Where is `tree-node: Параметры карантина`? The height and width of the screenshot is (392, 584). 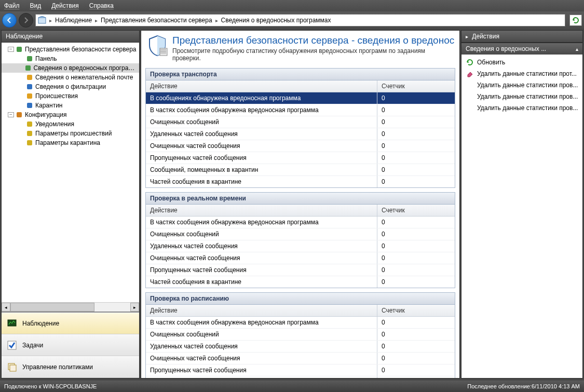
tree-node: Параметры карантина is located at coordinates (71, 143).